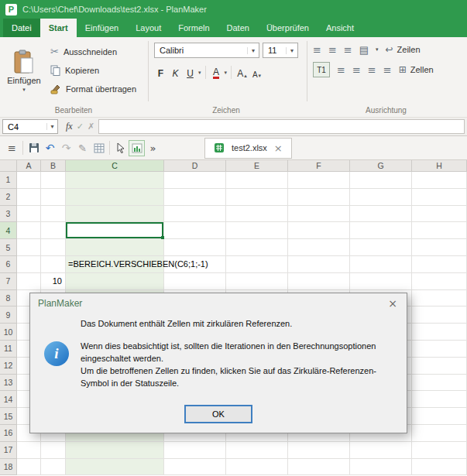 The height and width of the screenshot is (476, 467). What do you see at coordinates (121, 149) in the screenshot?
I see `cursor-button` at bounding box center [121, 149].